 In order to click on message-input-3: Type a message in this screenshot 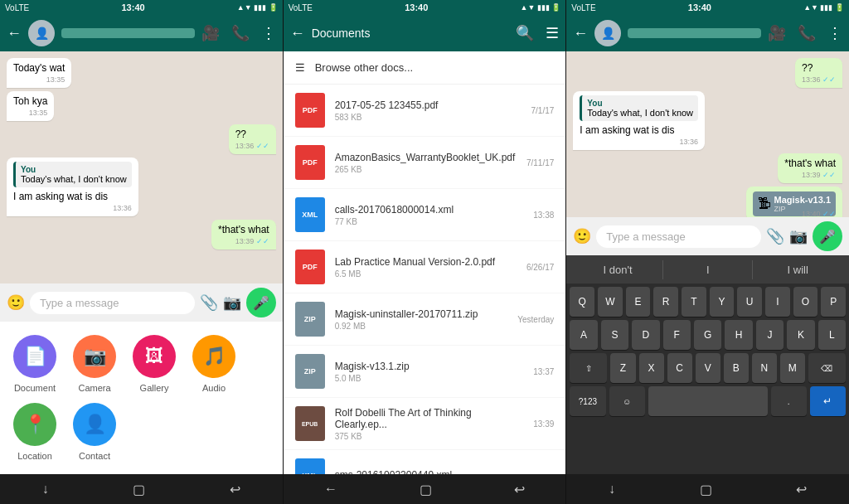, I will do `click(678, 237)`.